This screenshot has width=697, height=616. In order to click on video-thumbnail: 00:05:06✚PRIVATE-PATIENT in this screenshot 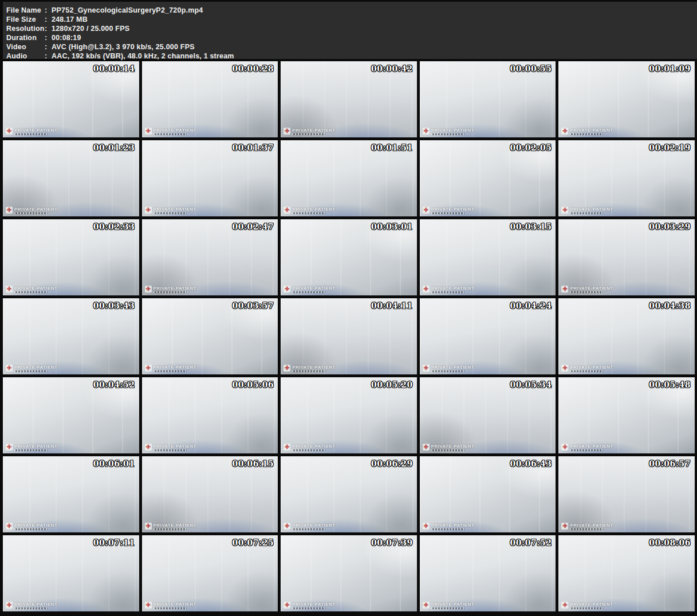, I will do `click(210, 416)`.